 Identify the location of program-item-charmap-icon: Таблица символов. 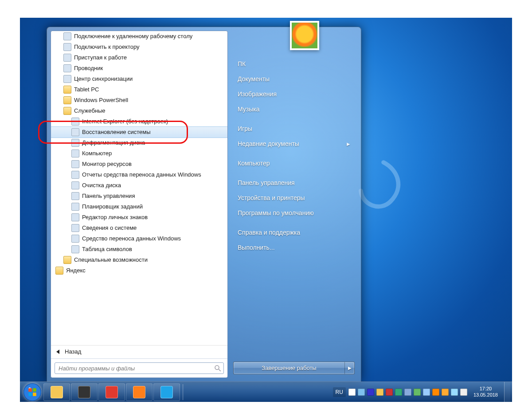
(139, 249).